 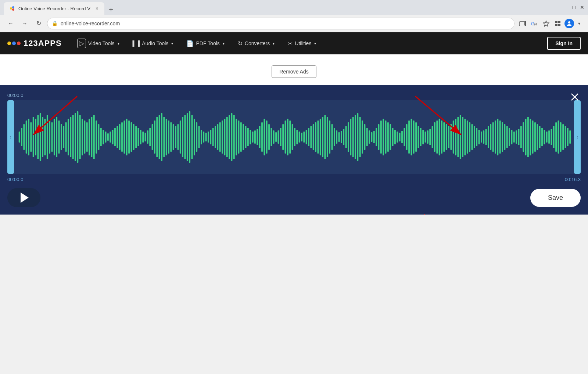 I want to click on nav-item-label-audio: Audio Tools, so click(x=155, y=43).